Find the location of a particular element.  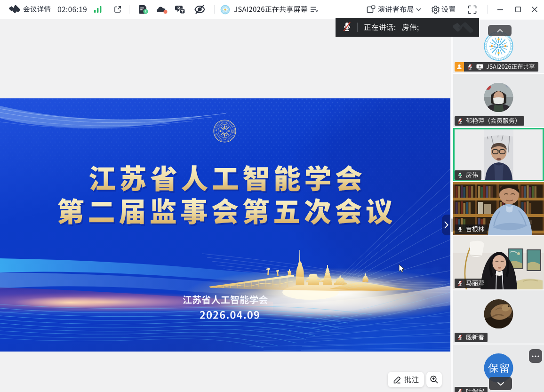

annotate-label is located at coordinates (411, 380).